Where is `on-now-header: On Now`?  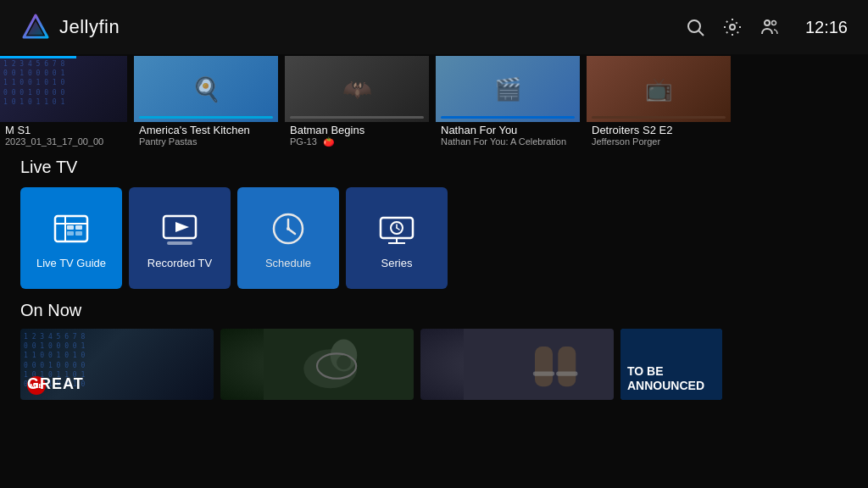 on-now-header: On Now is located at coordinates (434, 310).